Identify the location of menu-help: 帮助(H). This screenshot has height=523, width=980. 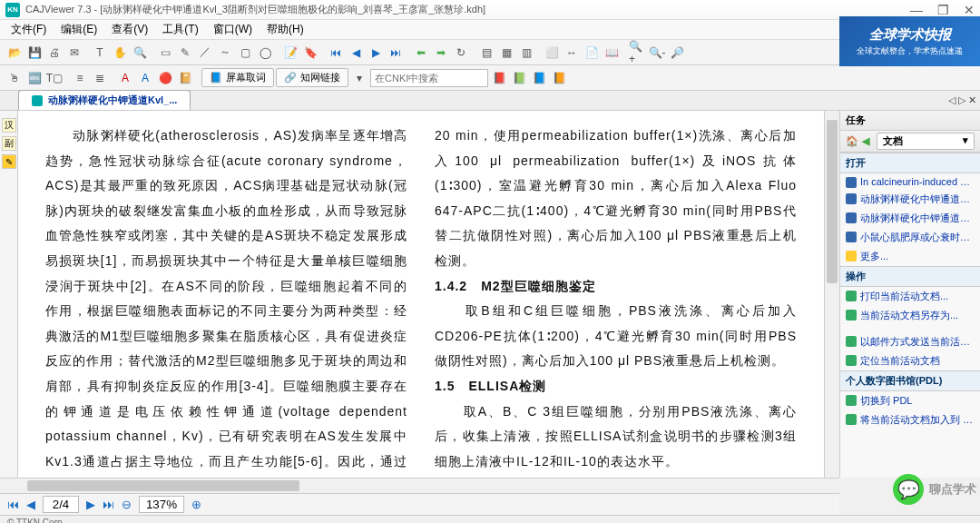
(285, 29).